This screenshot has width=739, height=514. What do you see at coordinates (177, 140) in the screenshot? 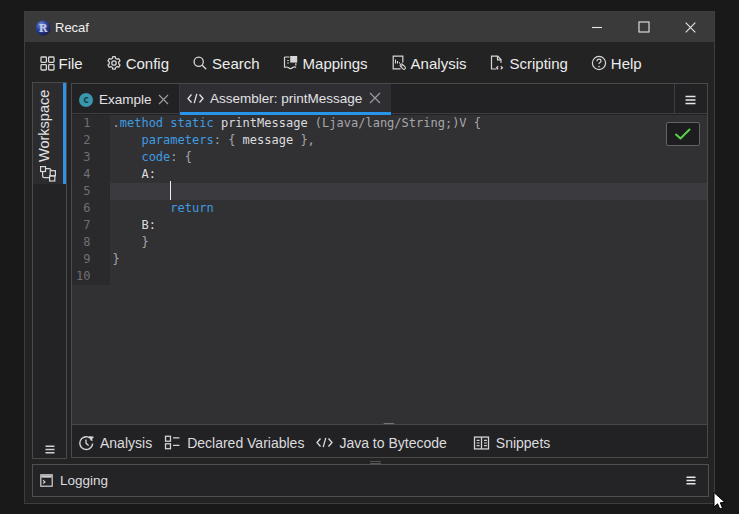
I see `code-token: parameters` at bounding box center [177, 140].